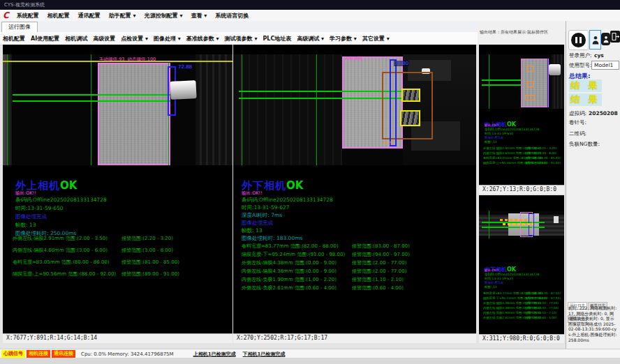 The width and height of the screenshot is (620, 364). What do you see at coordinates (147, 250) in the screenshot?
I see `measurement-alarm: 报警范围:(3.00 - 8.00)` at bounding box center [147, 250].